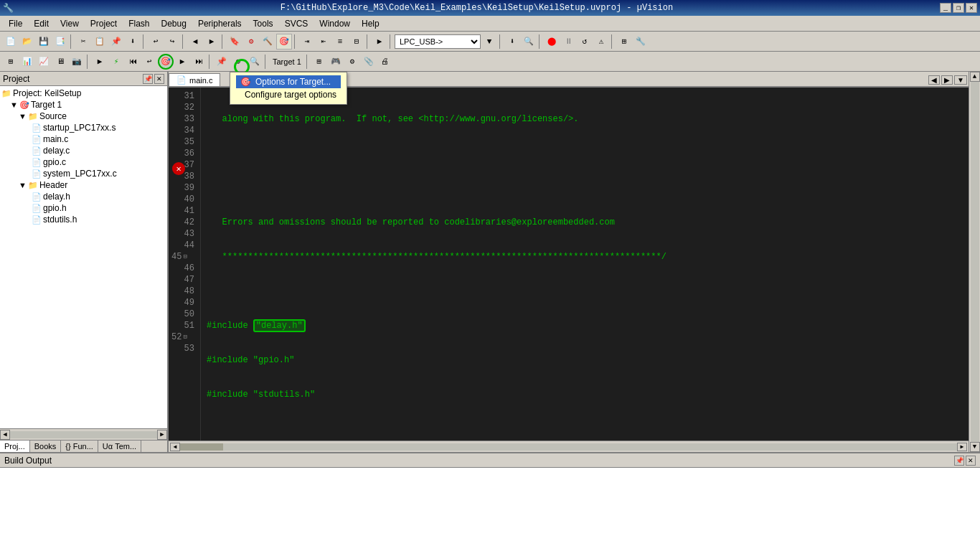 The width and height of the screenshot is (980, 551). I want to click on reset-button: ↺, so click(585, 42).